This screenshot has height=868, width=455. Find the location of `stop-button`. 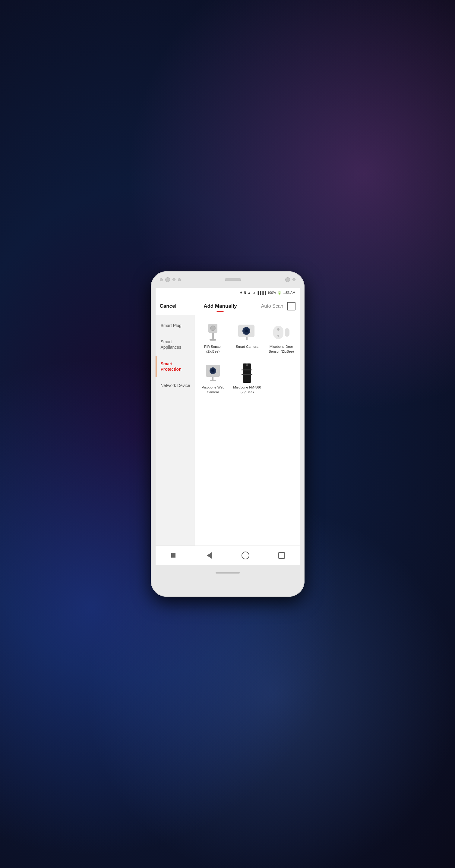

stop-button is located at coordinates (173, 555).